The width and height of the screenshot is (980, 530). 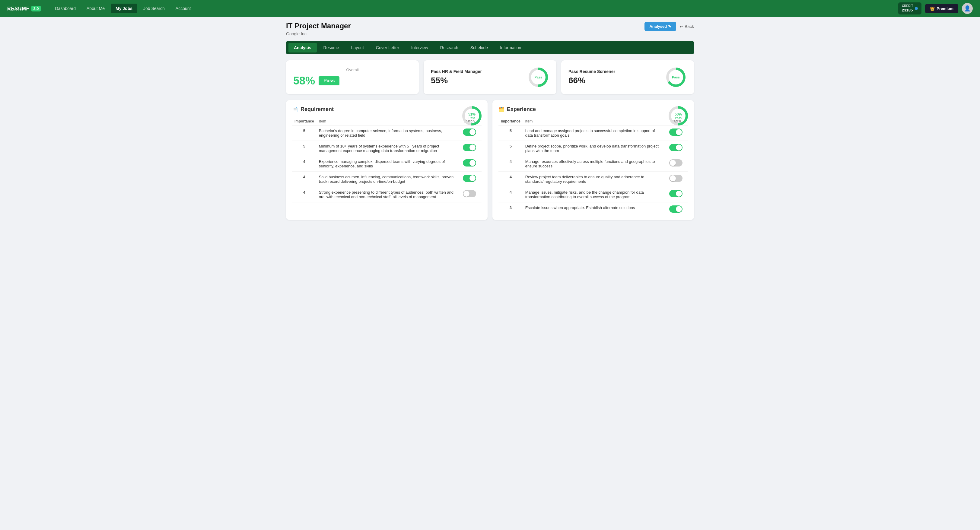 What do you see at coordinates (593, 164) in the screenshot?
I see `exp-item-2: Manage resources effectively across mult…` at bounding box center [593, 164].